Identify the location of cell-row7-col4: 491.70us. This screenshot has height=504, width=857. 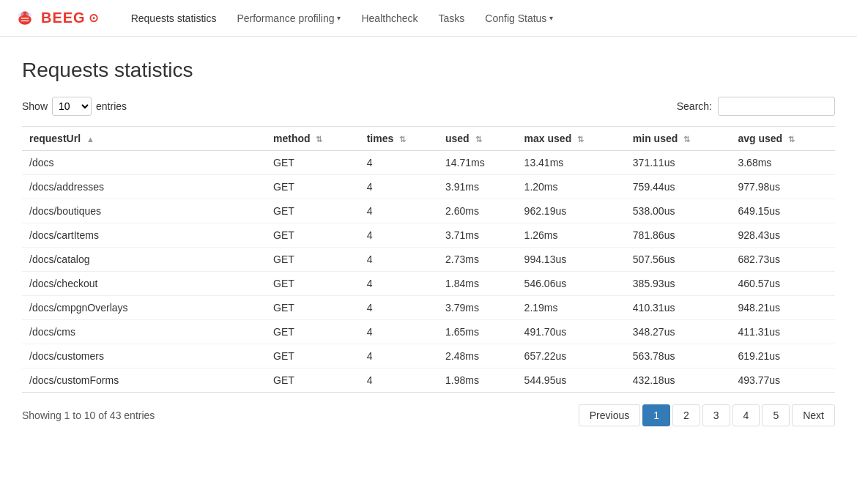
(571, 333).